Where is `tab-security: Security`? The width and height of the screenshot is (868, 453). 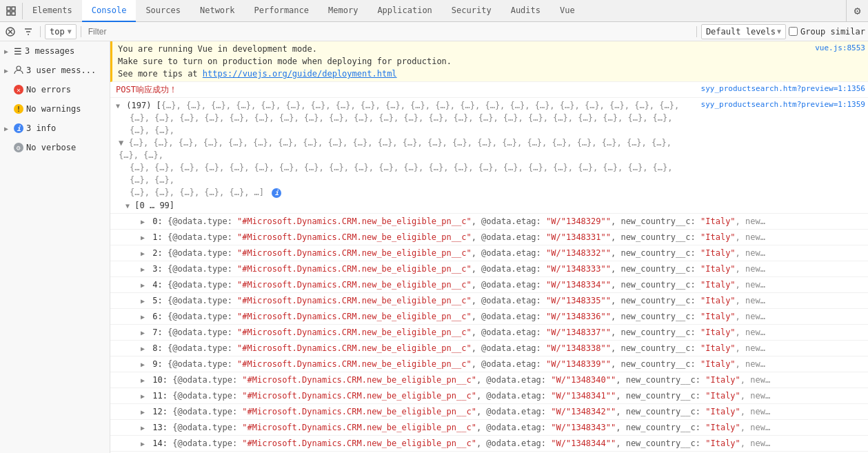 tab-security: Security is located at coordinates (472, 11).